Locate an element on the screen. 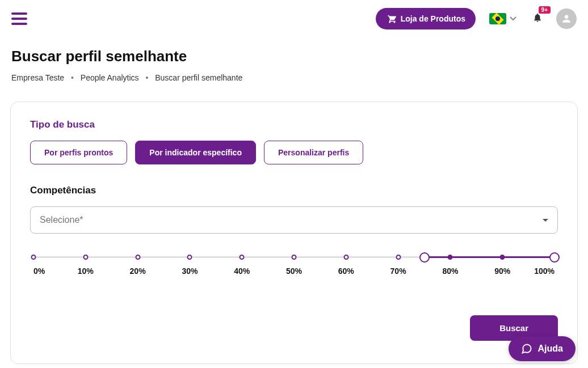 The height and width of the screenshot is (368, 588). slider-handle-start is located at coordinates (425, 257).